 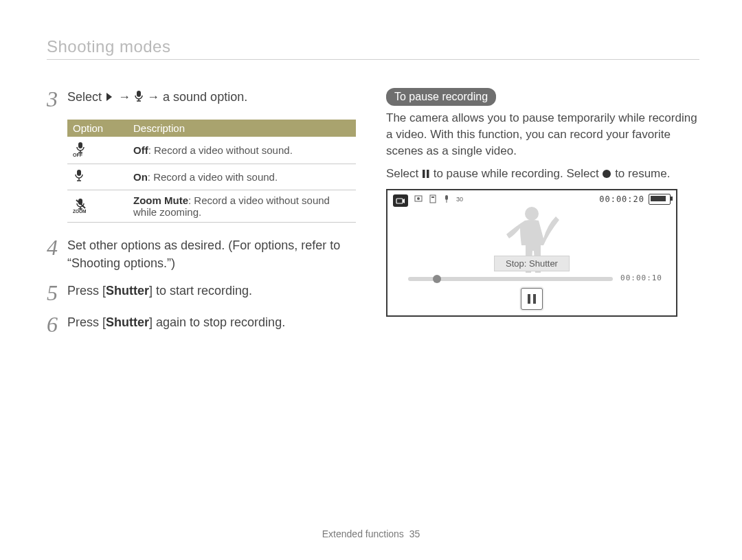 I want to click on svg-text: OFF, so click(x=78, y=155).